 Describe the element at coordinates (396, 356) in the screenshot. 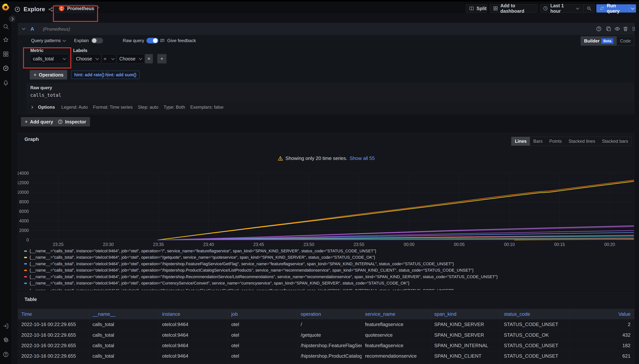

I see `table-cell: recommendationservice` at that location.